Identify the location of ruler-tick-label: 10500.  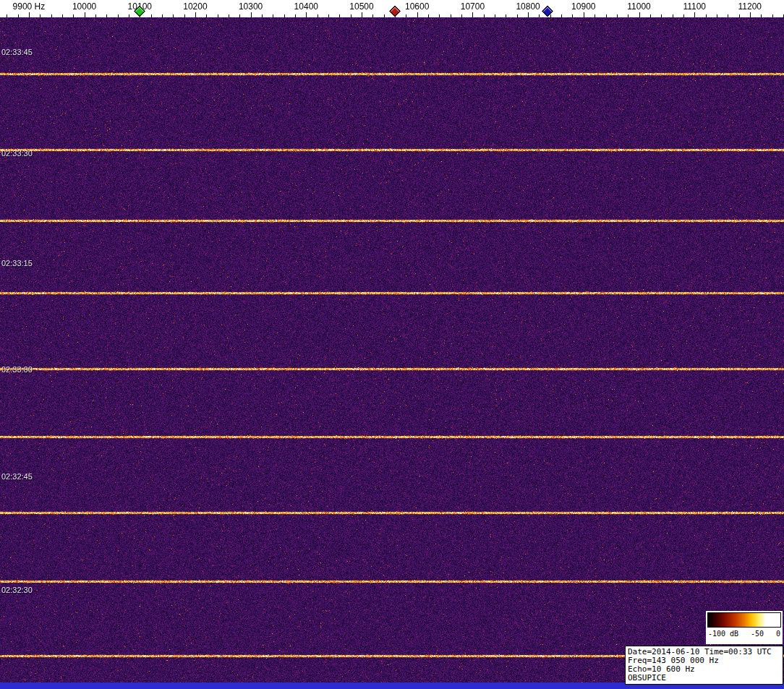
(362, 7).